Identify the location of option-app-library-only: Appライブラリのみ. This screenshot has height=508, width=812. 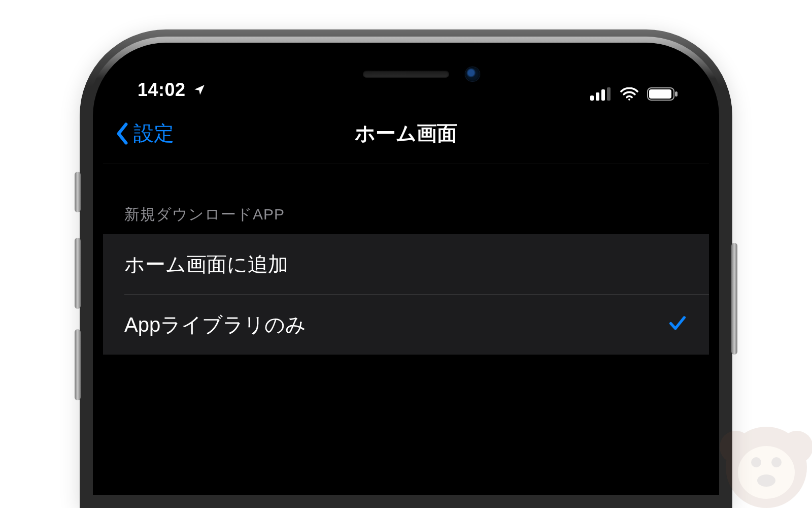
(406, 325).